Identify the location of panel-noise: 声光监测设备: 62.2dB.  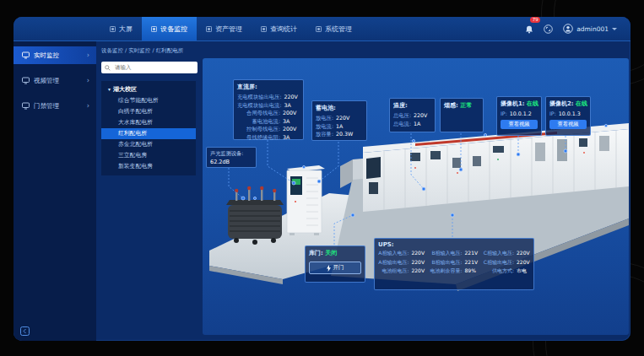
(231, 157).